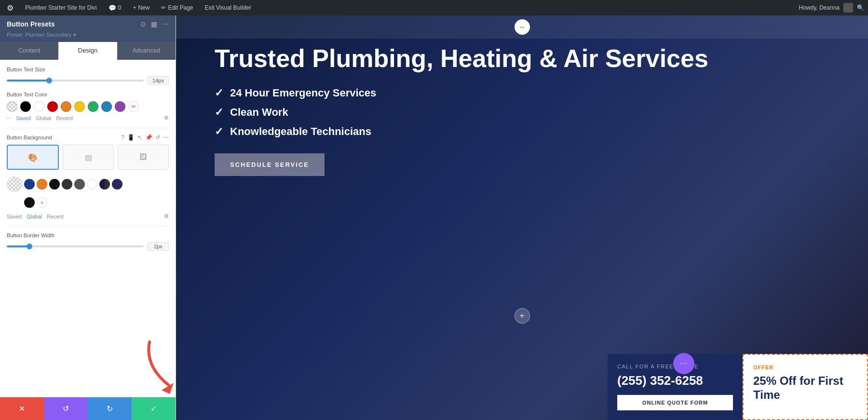 This screenshot has height=420, width=868. Describe the element at coordinates (39, 107) in the screenshot. I see `color-swatch-white` at that location.